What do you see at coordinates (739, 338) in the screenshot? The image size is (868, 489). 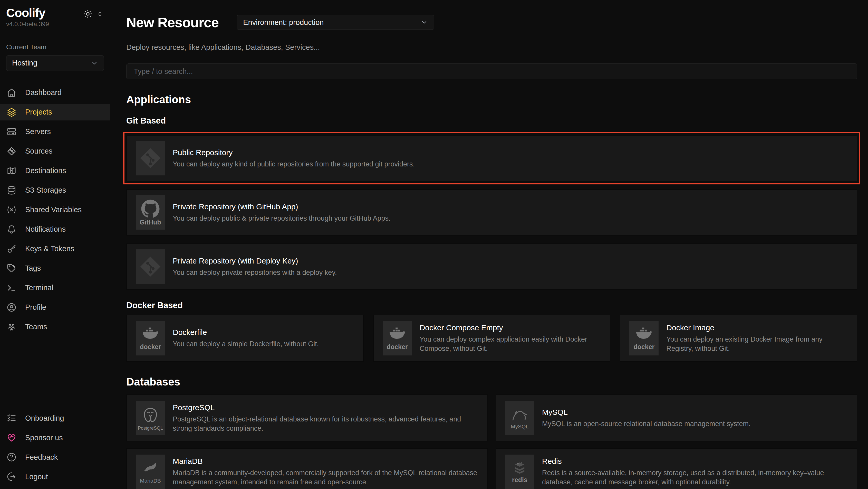 I see `card-docker-image: docker Docker Image You can deploy an ex…` at bounding box center [739, 338].